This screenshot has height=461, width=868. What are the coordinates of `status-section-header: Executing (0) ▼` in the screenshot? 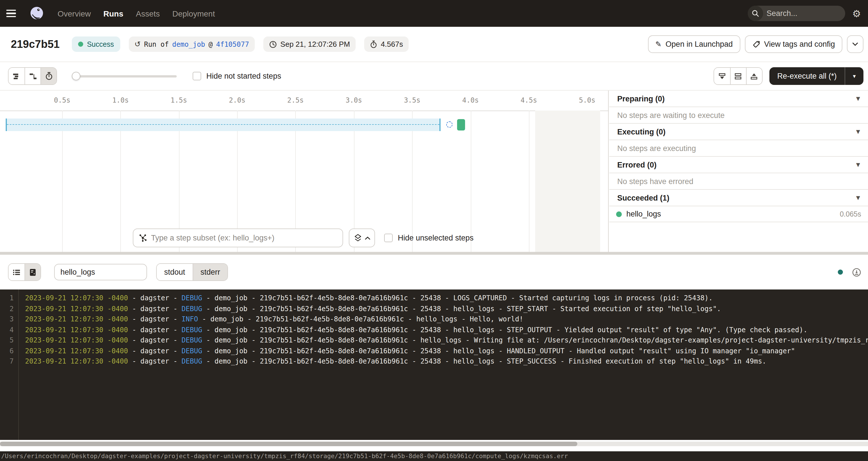 It's located at (739, 132).